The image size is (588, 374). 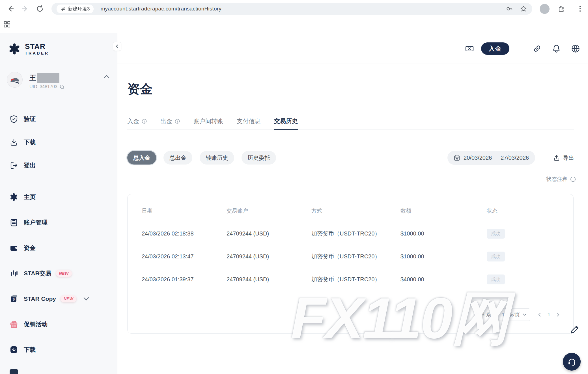 What do you see at coordinates (44, 87) in the screenshot?
I see `user-uid: UID: 3481703` at bounding box center [44, 87].